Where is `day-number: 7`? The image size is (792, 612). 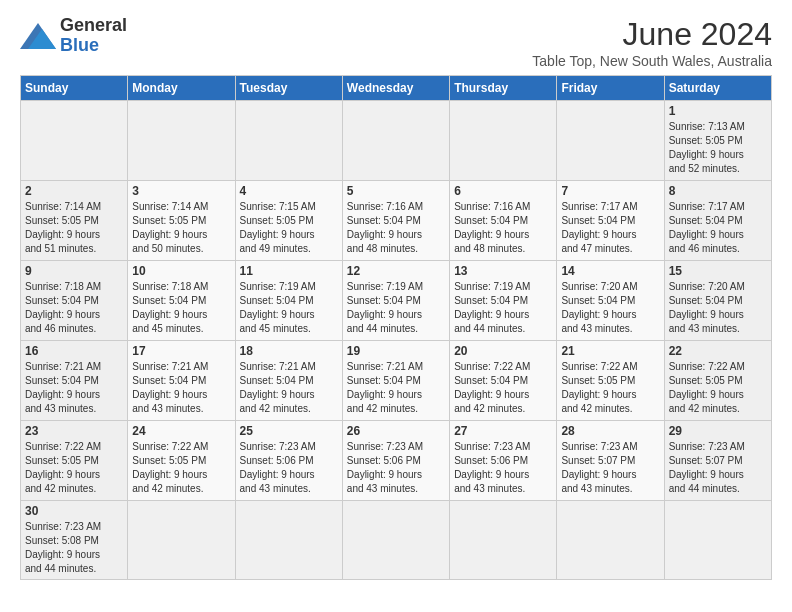
day-number: 7 is located at coordinates (610, 191).